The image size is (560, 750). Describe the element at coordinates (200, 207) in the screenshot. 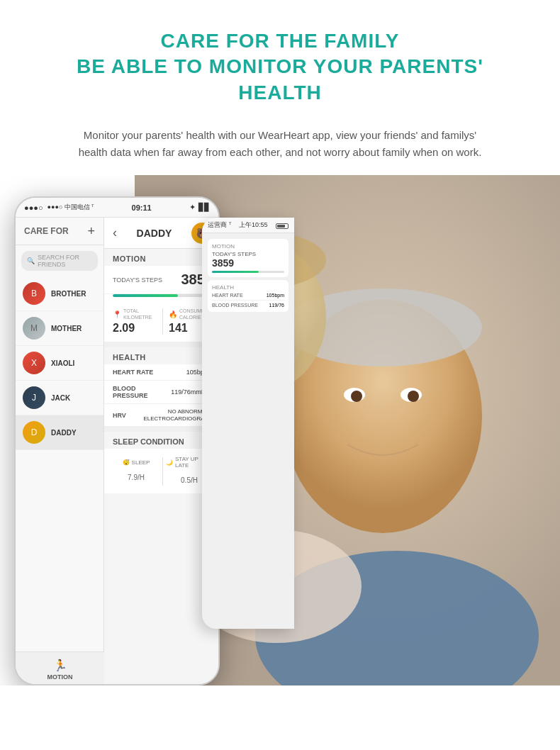

I see `status-bar-right: ✦ ▊▊` at that location.